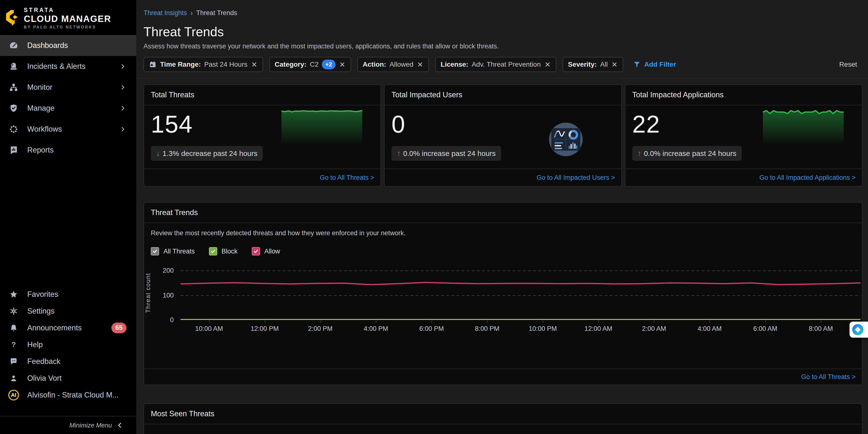  What do you see at coordinates (503, 135) in the screenshot?
I see `total-impacted-users-card: Total Impacted Users 0` at bounding box center [503, 135].